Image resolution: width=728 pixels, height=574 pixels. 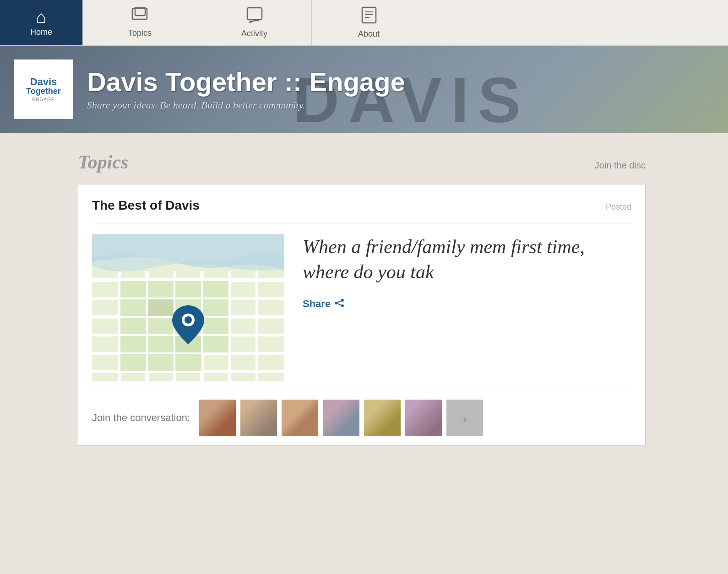 I want to click on topic-divider, so click(x=362, y=223).